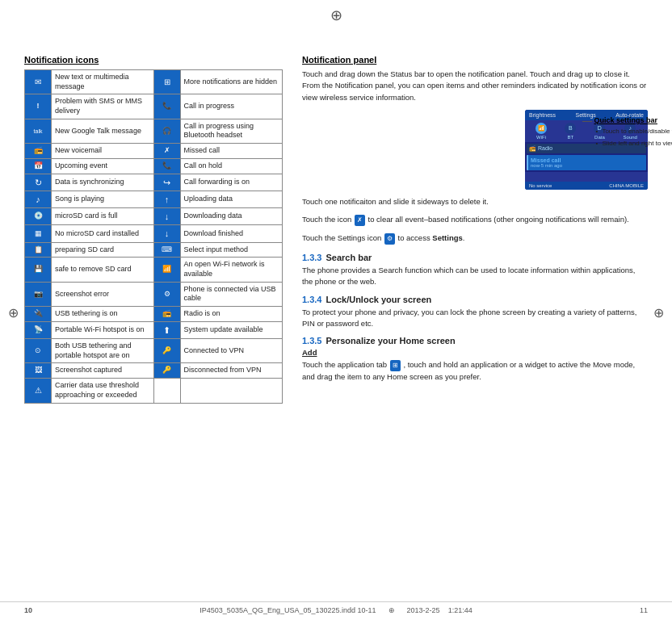 The width and height of the screenshot is (672, 624). Describe the element at coordinates (39, 329) in the screenshot. I see `icon-wifi-hotspot: 📡` at that location.